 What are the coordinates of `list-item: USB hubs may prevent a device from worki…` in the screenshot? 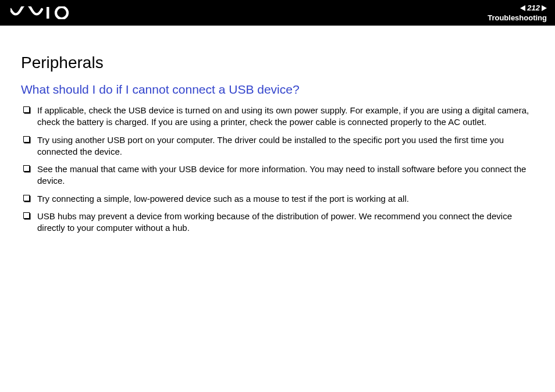 It's located at (278, 222).